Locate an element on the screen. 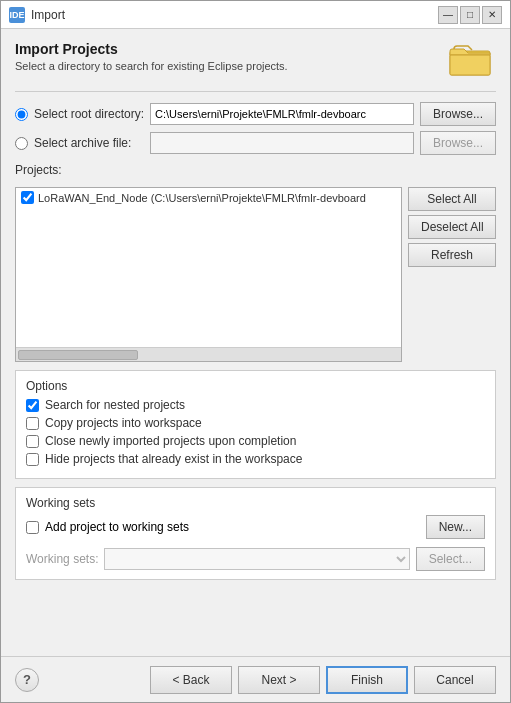 The image size is (511, 703). working-sets-checkbox is located at coordinates (32, 528).